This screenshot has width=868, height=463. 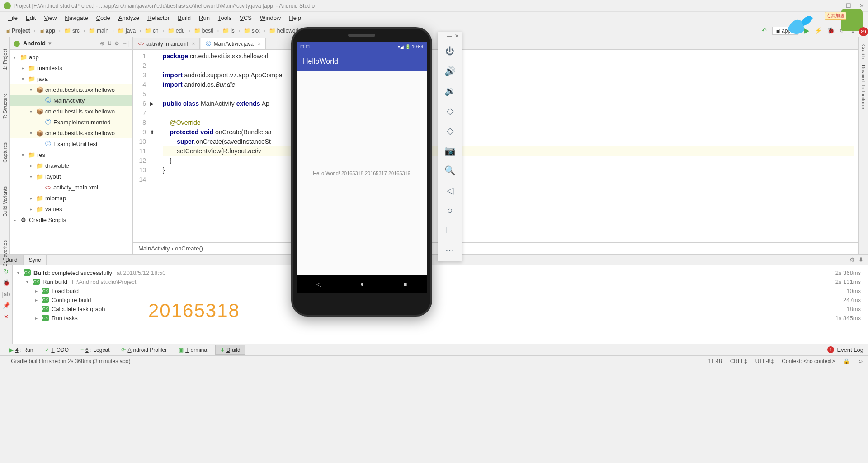 What do you see at coordinates (31, 18) in the screenshot?
I see `menu-edit: Edit` at bounding box center [31, 18].